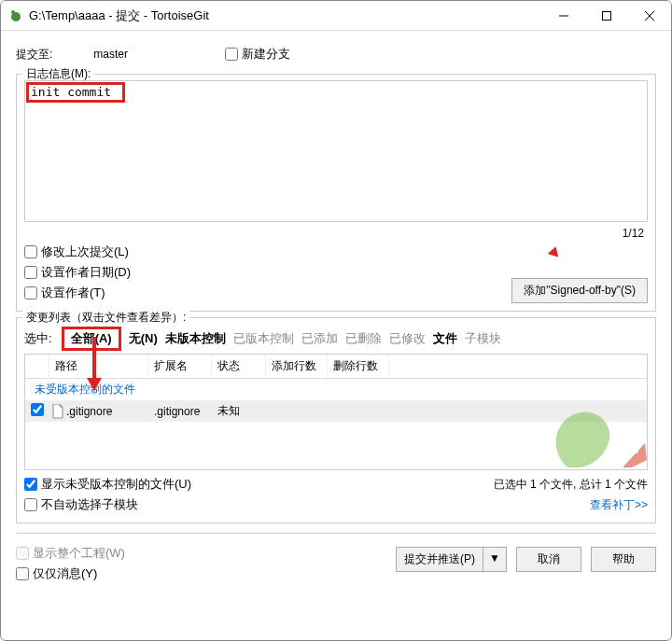 This screenshot has width=672, height=641. Describe the element at coordinates (31, 272) in the screenshot. I see `author-date-cb-input` at that location.